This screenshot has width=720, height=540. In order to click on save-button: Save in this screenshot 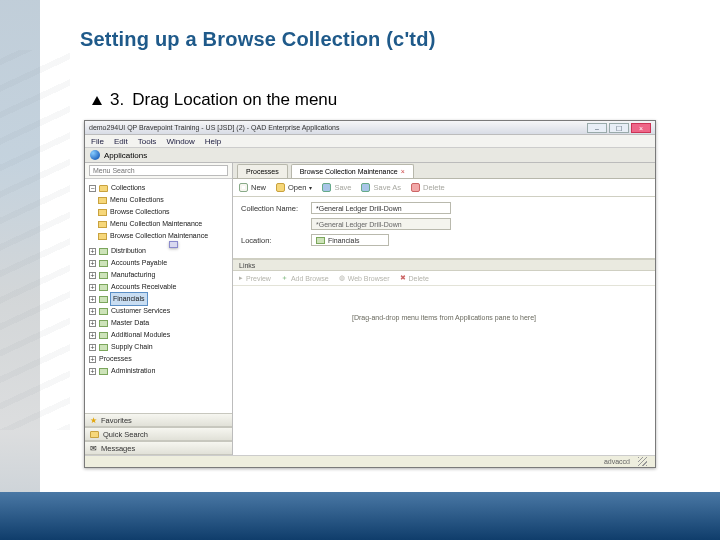, I will do `click(336, 188)`.